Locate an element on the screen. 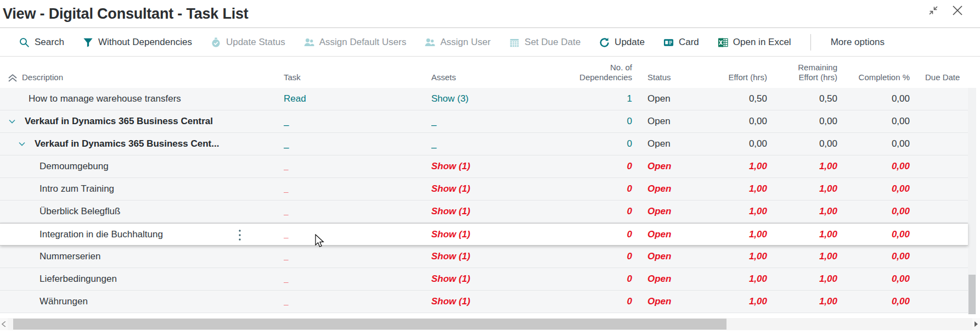 The width and height of the screenshot is (980, 334). vertical-scrollbar is located at coordinates (972, 201).